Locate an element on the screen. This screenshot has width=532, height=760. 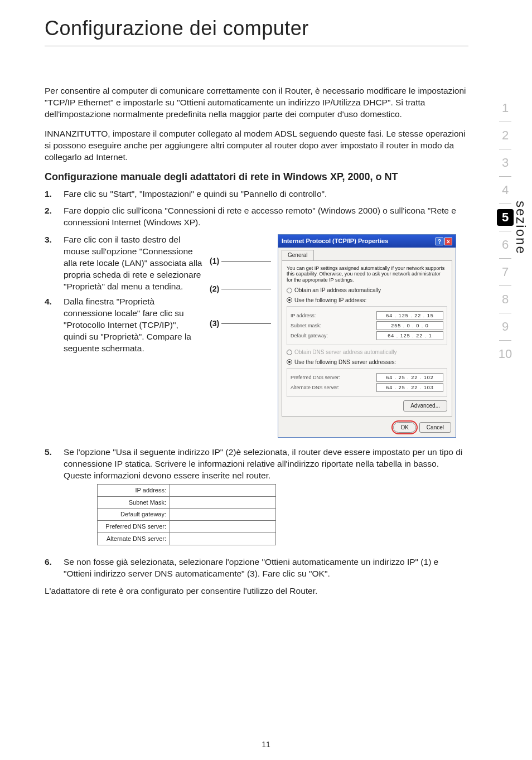
tab-general: General is located at coordinates (298, 255).